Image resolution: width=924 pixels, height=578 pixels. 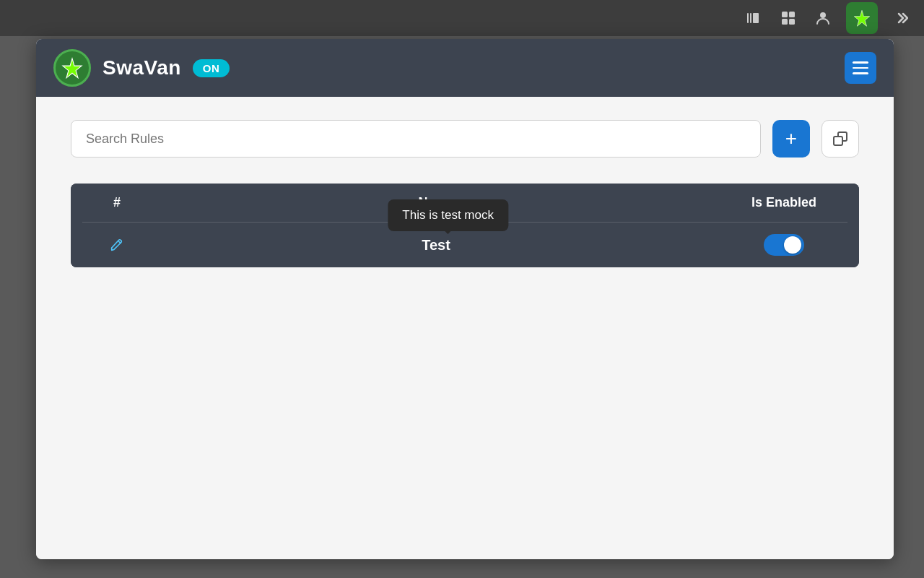 What do you see at coordinates (901, 18) in the screenshot?
I see `more-icon` at bounding box center [901, 18].